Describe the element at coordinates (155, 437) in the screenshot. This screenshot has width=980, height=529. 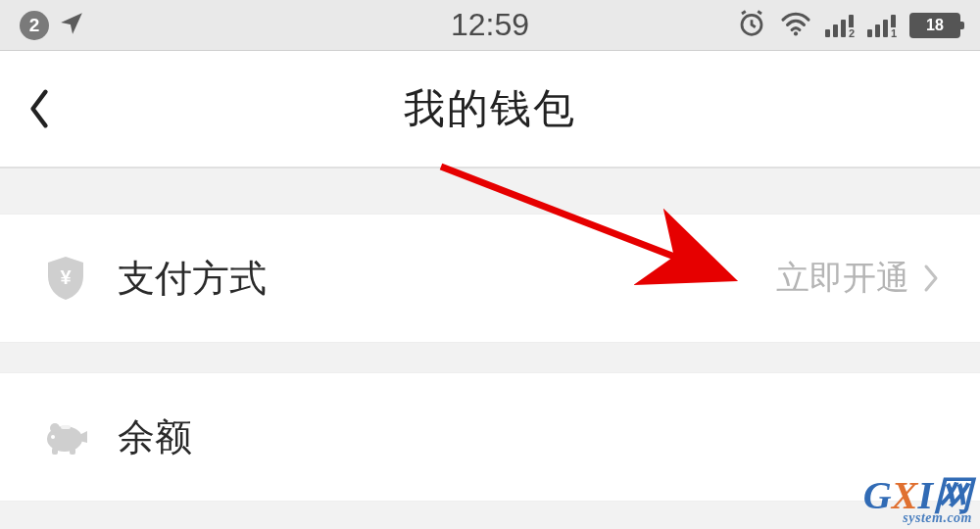
I see `list-item-label: 余额` at that location.